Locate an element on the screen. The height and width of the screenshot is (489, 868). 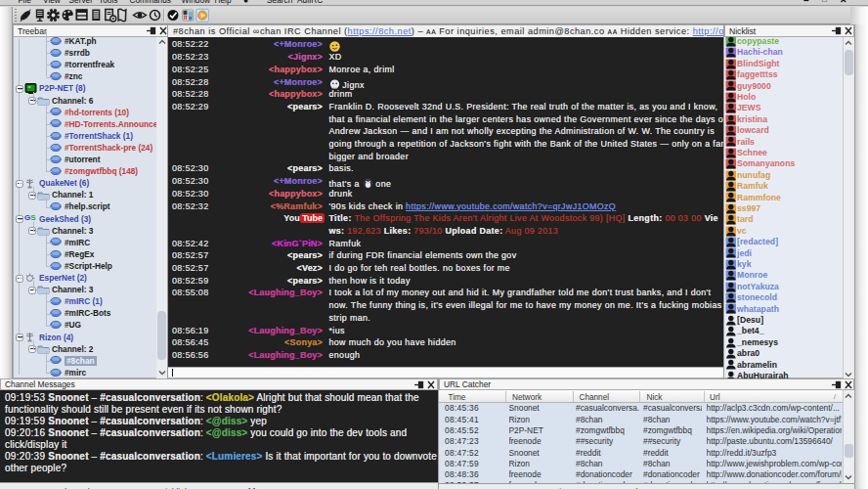
svg-text: 1 is located at coordinates (186, 19).